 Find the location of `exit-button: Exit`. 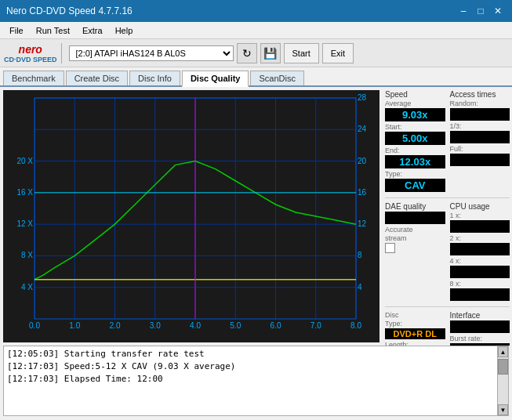

exit-button: Exit is located at coordinates (338, 53).